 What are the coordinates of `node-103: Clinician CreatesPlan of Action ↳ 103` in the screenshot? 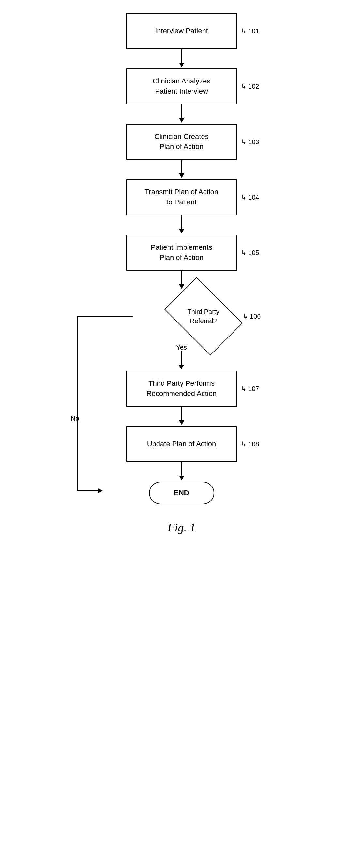 It's located at (181, 142).